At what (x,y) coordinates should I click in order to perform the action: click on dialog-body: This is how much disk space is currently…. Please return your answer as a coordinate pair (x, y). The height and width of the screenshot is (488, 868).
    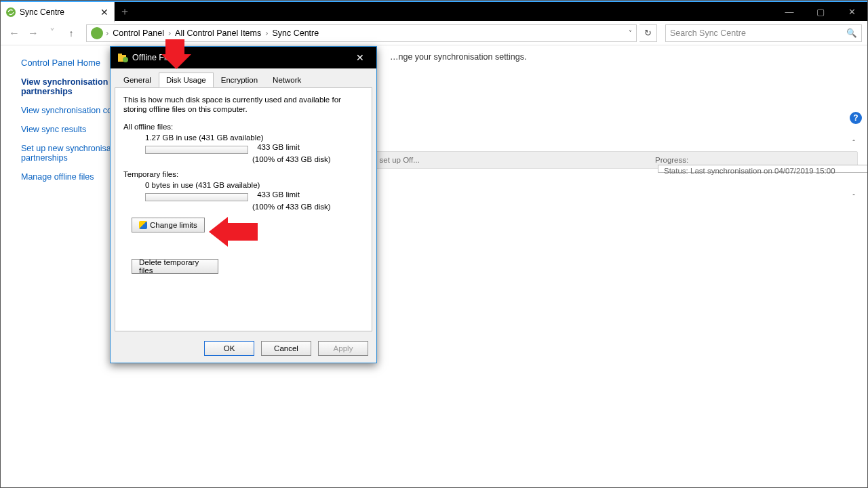
    Looking at the image, I should click on (243, 209).